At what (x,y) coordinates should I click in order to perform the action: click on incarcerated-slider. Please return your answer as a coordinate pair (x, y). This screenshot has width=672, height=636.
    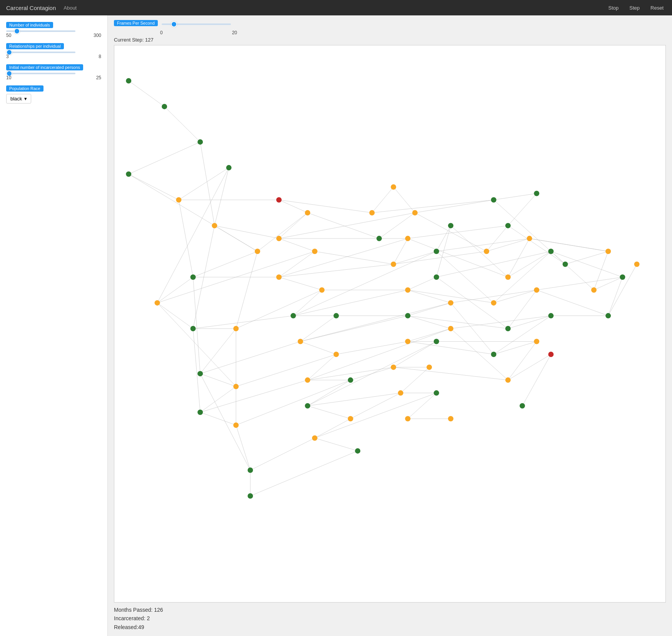
    Looking at the image, I should click on (41, 73).